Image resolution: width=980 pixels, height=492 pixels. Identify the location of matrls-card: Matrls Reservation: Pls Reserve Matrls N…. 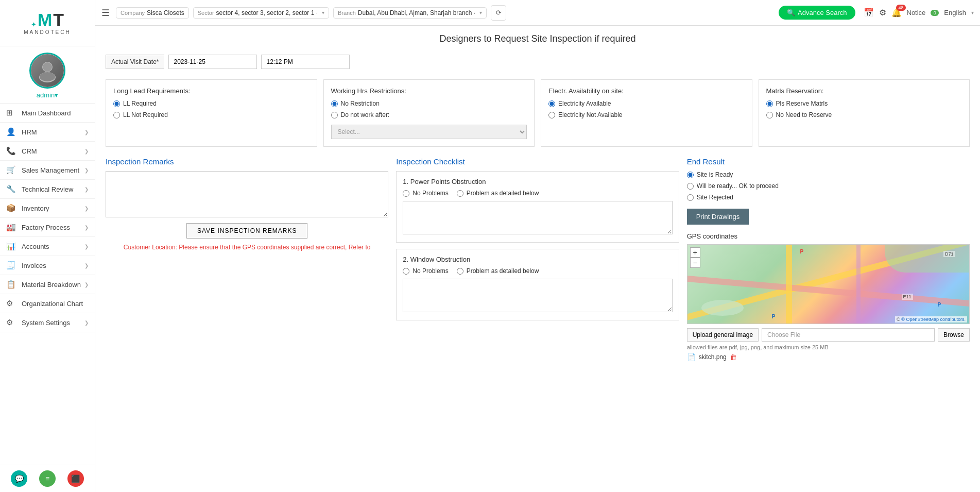
(864, 113).